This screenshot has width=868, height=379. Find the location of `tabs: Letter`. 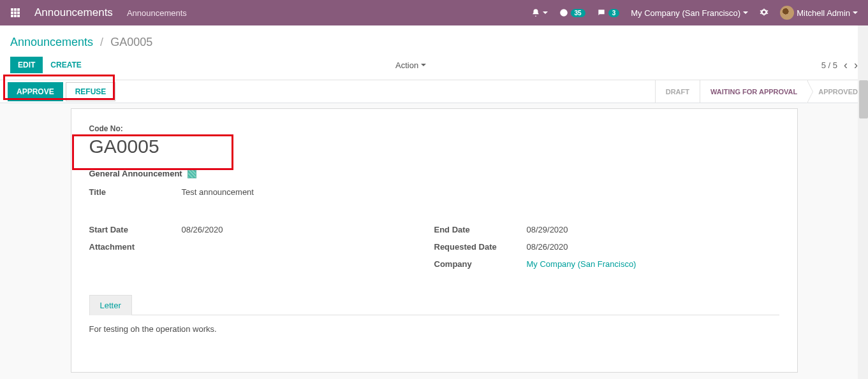

tabs: Letter is located at coordinates (434, 304).